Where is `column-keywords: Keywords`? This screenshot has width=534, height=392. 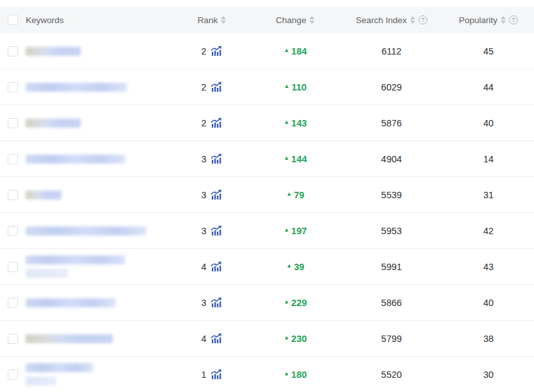
column-keywords: Keywords is located at coordinates (99, 21).